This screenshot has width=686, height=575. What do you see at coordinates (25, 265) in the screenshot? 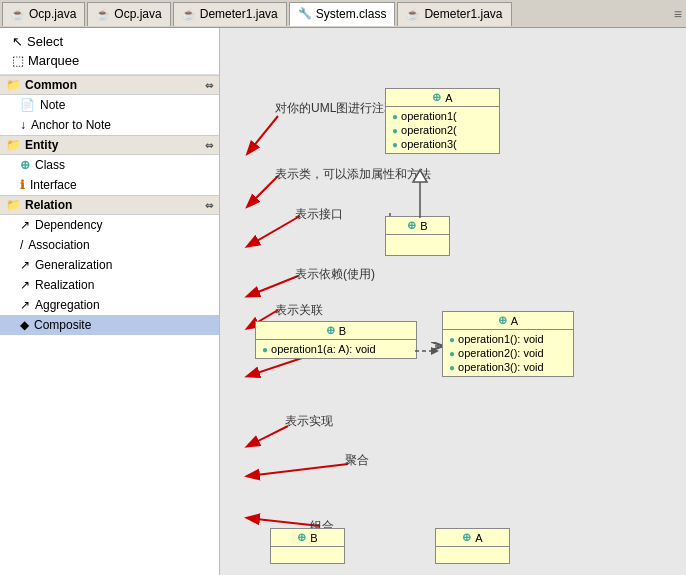
I see `generalization-icon: ↗` at bounding box center [25, 265].